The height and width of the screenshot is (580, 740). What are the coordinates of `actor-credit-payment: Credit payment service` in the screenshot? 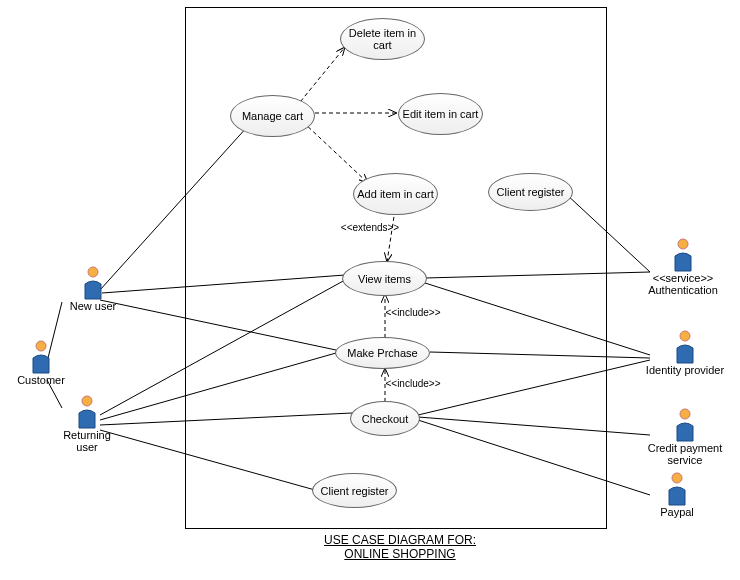 It's located at (685, 437).